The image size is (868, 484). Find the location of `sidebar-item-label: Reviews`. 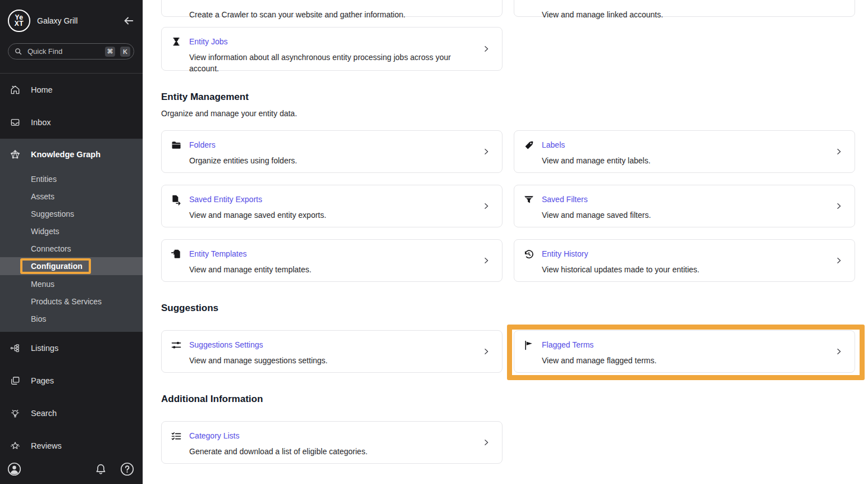

sidebar-item-label: Reviews is located at coordinates (46, 446).